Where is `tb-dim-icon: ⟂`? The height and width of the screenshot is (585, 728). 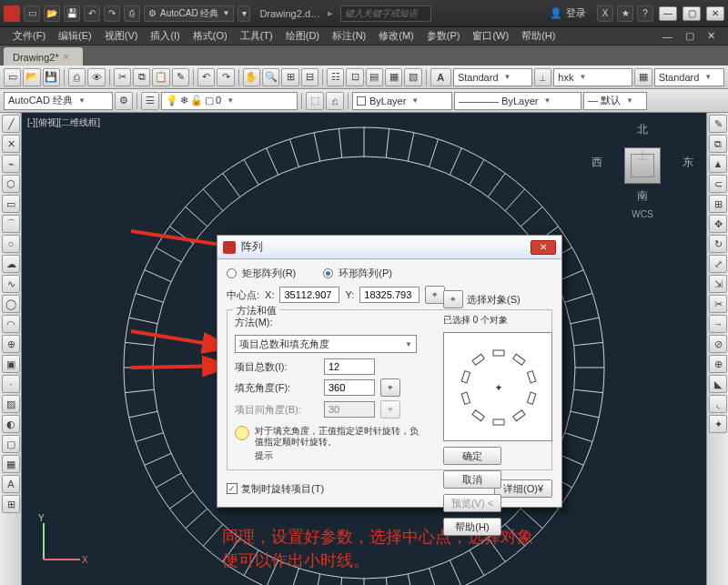 tb-dim-icon: ⟂ is located at coordinates (542, 77).